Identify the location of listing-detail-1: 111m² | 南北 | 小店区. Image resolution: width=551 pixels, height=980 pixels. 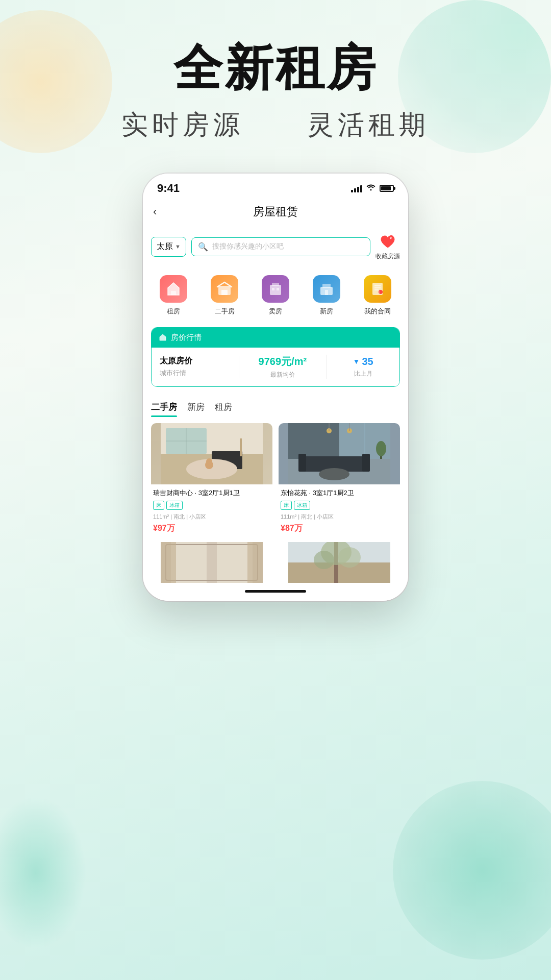
(212, 517).